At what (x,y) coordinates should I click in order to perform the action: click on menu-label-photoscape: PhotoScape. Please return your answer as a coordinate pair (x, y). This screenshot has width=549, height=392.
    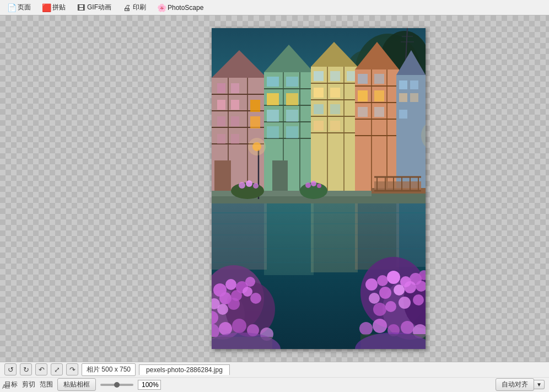
    Looking at the image, I should click on (185, 8).